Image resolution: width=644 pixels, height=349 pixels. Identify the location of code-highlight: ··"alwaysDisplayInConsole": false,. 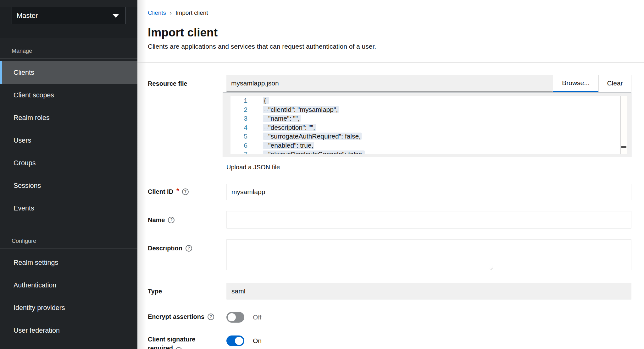
(314, 152).